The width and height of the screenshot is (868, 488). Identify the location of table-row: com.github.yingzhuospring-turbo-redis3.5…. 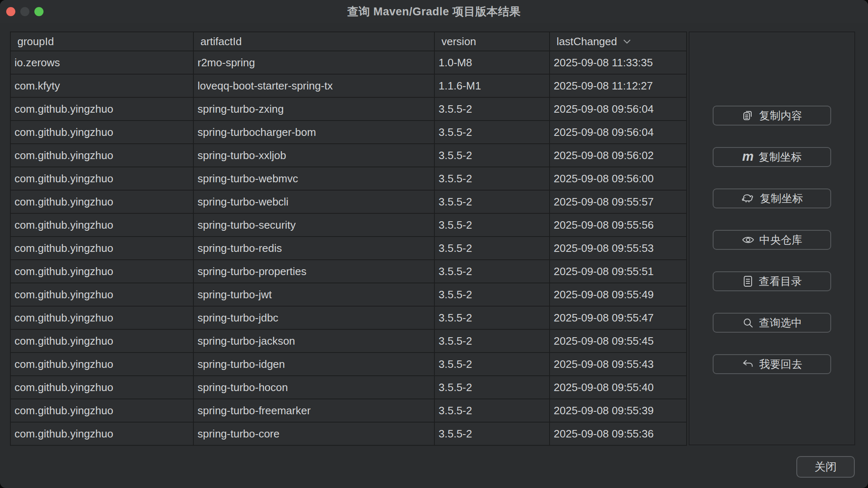
(349, 248).